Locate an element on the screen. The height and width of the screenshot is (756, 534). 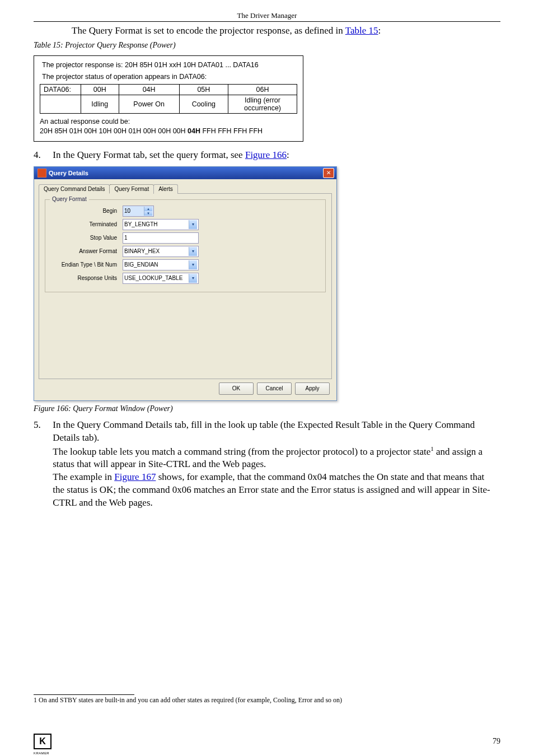
logo-letter: K is located at coordinates (43, 741).